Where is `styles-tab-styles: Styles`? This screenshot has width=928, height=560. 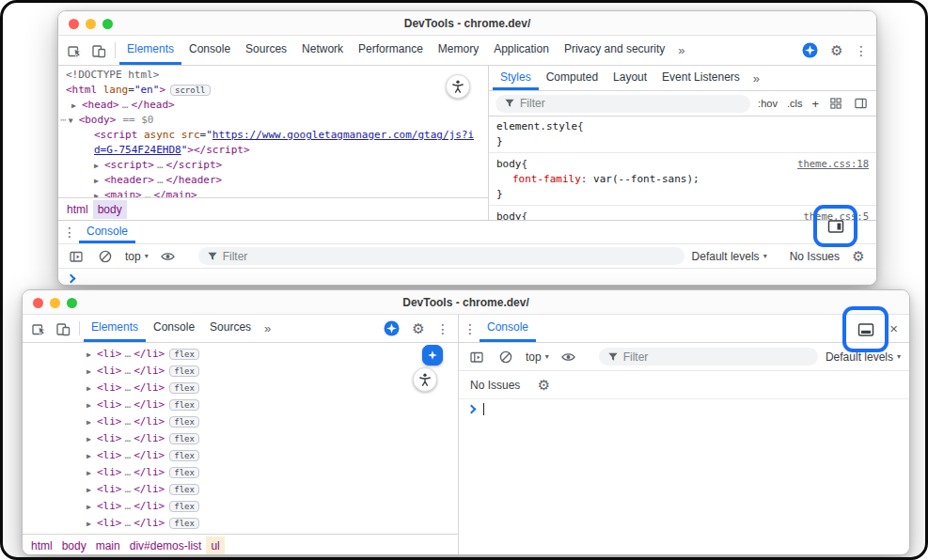 styles-tab-styles: Styles is located at coordinates (515, 78).